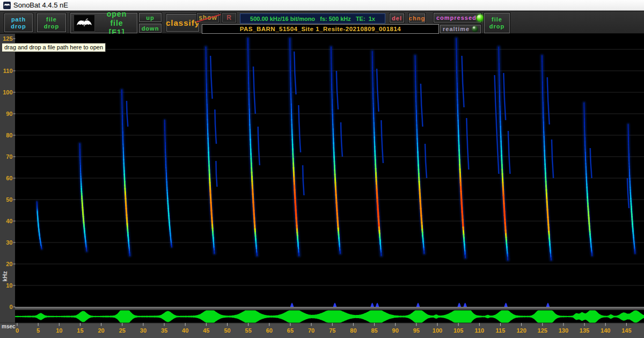 This screenshot has height=338, width=644. I want to click on title-bar: SonoBat 4.4.5 nE, so click(322, 5).